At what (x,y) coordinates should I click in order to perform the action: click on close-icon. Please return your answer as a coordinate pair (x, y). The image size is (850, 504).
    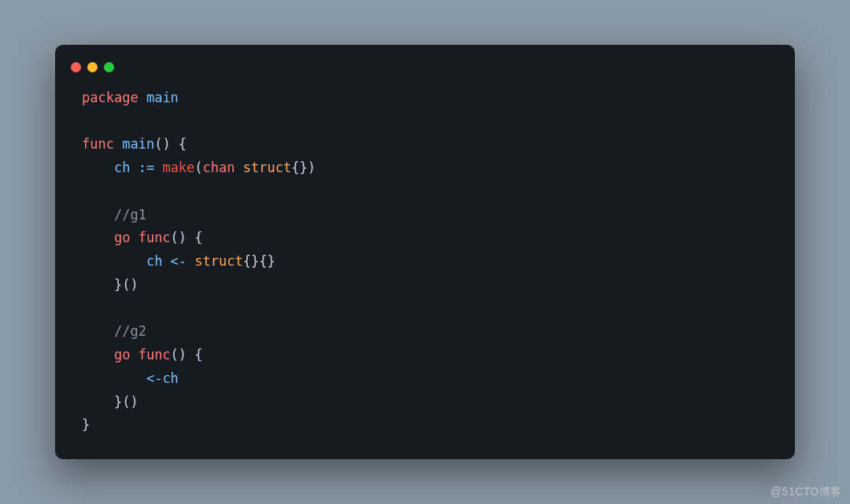
    Looking at the image, I should click on (76, 68).